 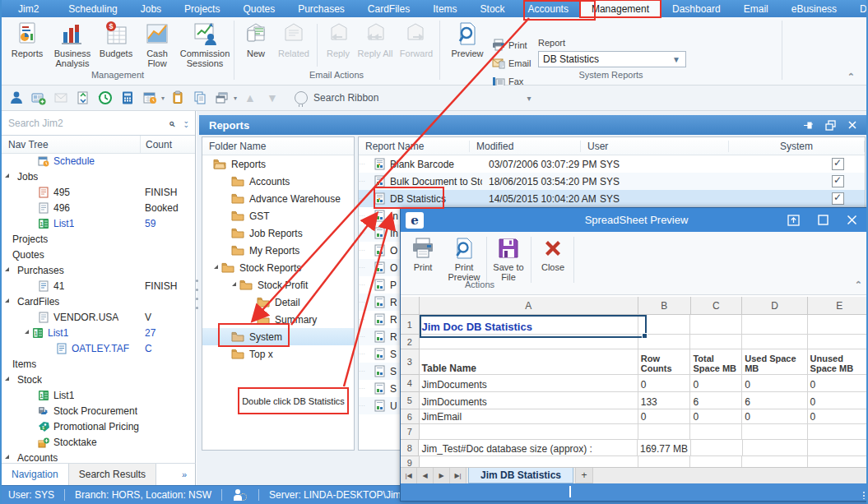 I want to click on menu-quotes: Quotes, so click(x=258, y=8).